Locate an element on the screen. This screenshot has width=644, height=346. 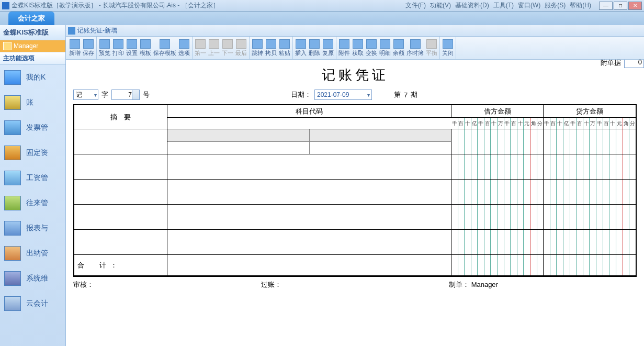
sidebar-section: 主功能选项 is located at coordinates (32, 59).